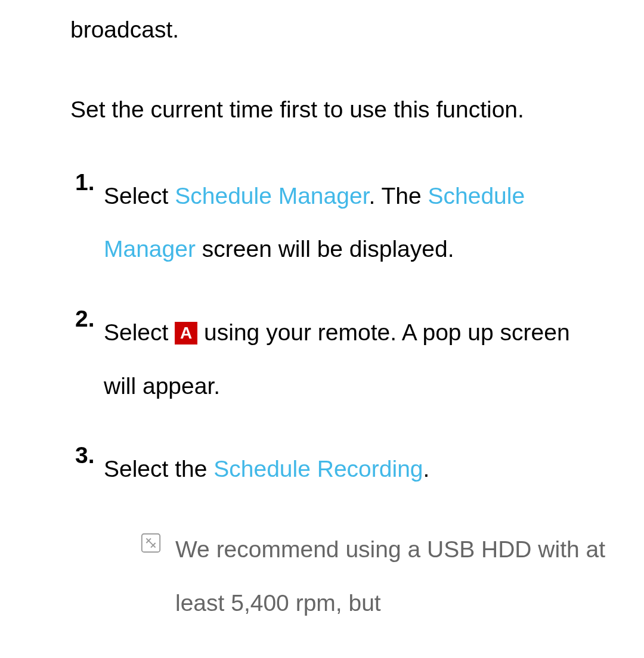  Describe the element at coordinates (140, 333) in the screenshot. I see `step-2-text-1: Select` at that location.